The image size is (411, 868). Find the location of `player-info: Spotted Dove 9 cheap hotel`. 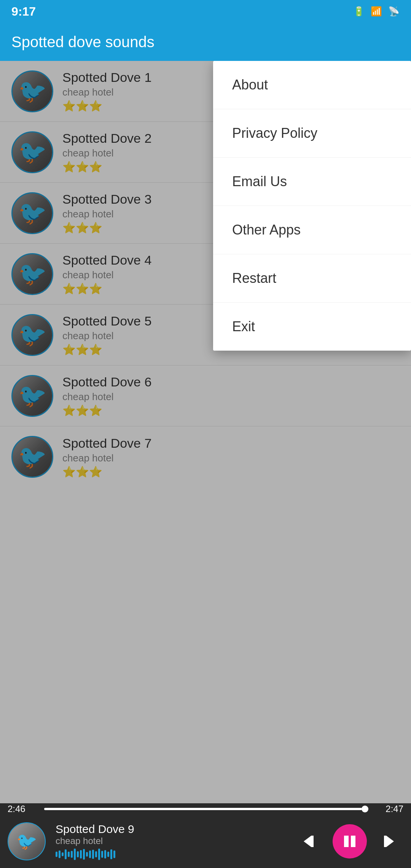

player-info: Spotted Dove 9 cheap hotel is located at coordinates (173, 841).